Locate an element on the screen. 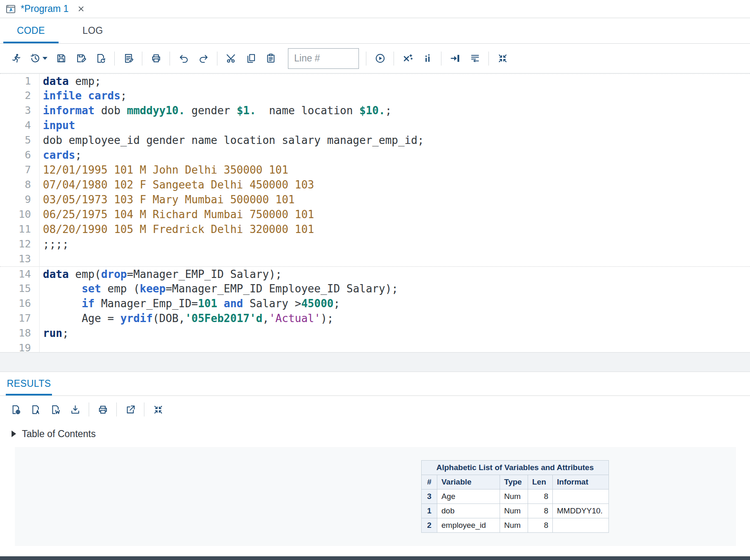 Image resolution: width=750 pixels, height=560 pixels. word-result-button is located at coordinates (55, 409).